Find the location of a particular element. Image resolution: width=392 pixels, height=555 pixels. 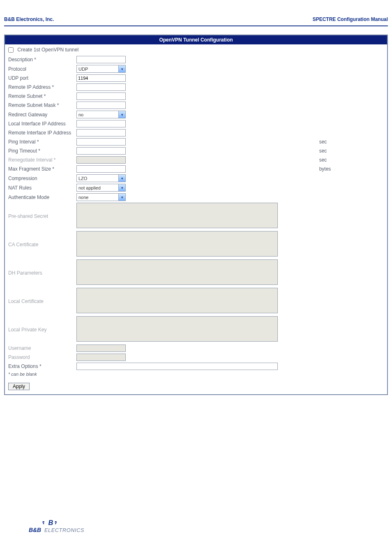

extra-opts-input is located at coordinates (177, 366).